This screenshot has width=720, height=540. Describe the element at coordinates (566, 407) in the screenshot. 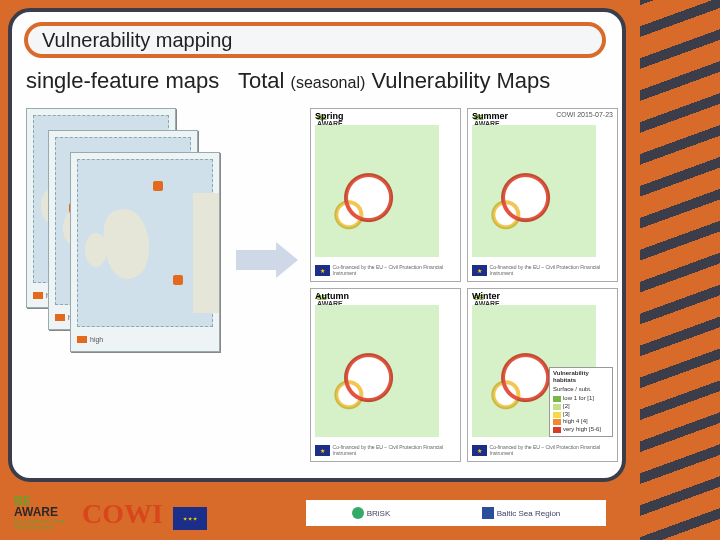

I see `legend-item: [2]` at that location.